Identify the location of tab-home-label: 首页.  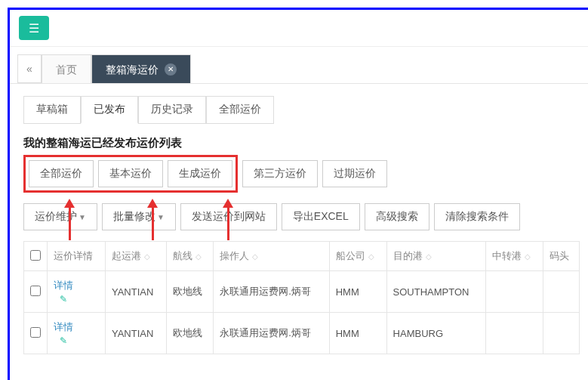
(66, 70).